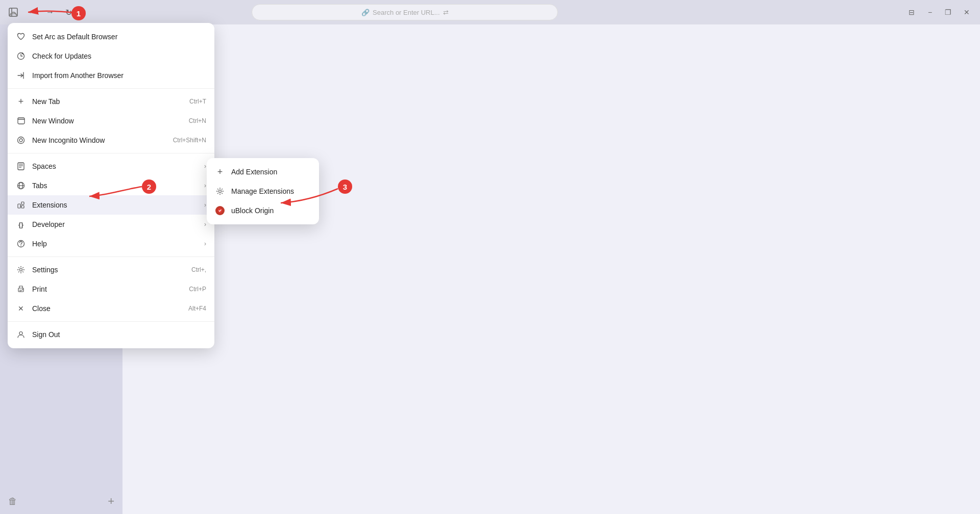 Image resolution: width=980 pixels, height=514 pixels. I want to click on submenu-item-manage-extensions: Manage Extensions, so click(263, 191).